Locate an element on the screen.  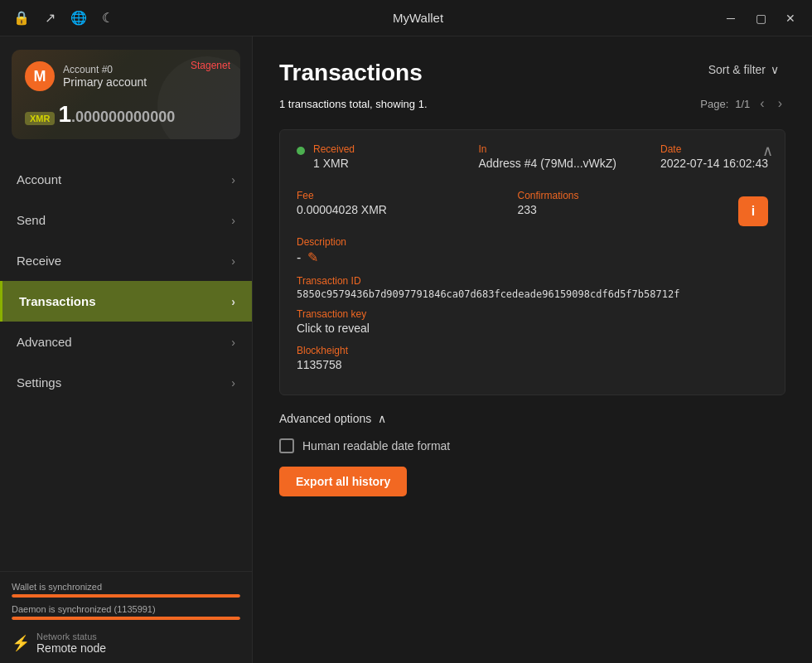
network-label: Network status is located at coordinates (71, 636).